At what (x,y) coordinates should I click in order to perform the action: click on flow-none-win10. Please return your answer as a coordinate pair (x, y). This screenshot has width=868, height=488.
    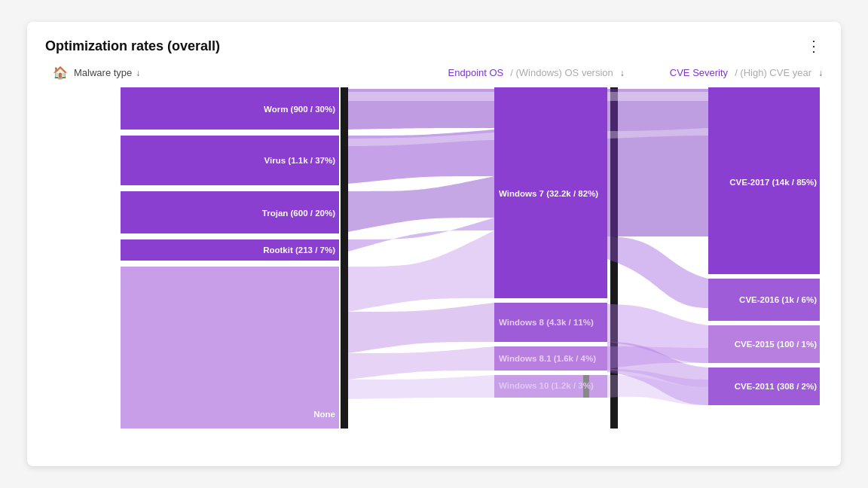
    Looking at the image, I should click on (421, 387).